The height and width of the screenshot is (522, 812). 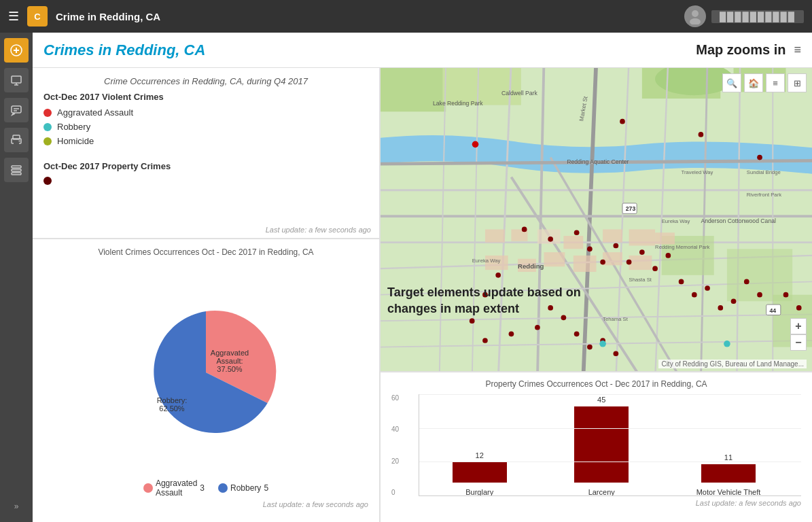 I want to click on legend-label-robbery: Robbery, so click(x=73, y=126).